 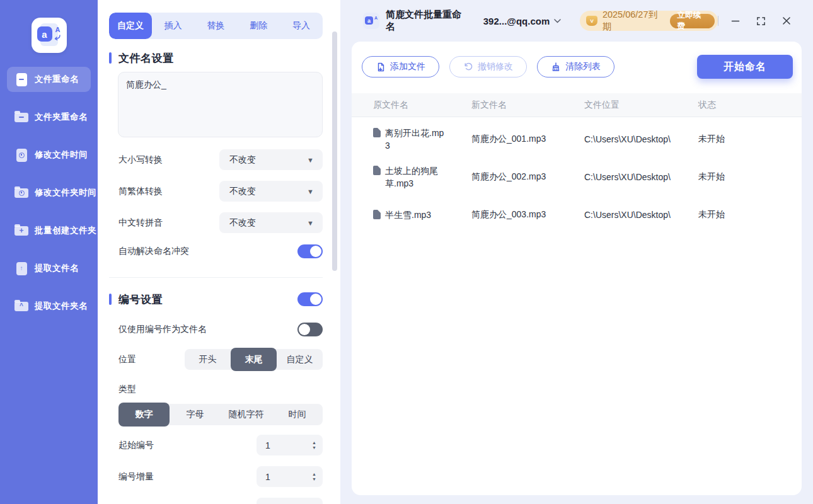 I want to click on start-number-row: 起始编号 1 ▲▼, so click(x=221, y=445).